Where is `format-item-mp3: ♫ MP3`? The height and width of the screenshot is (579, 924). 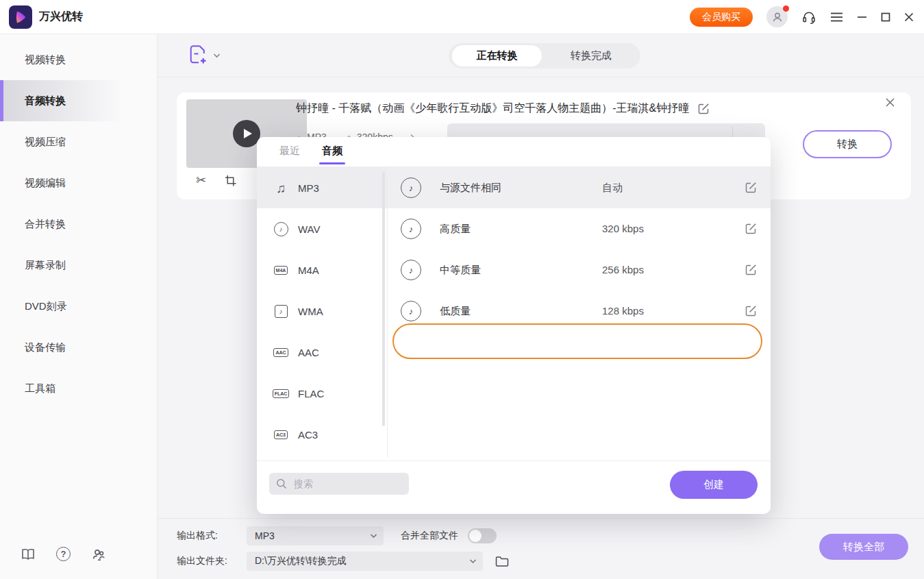
format-item-mp3: ♫ MP3 is located at coordinates (322, 188).